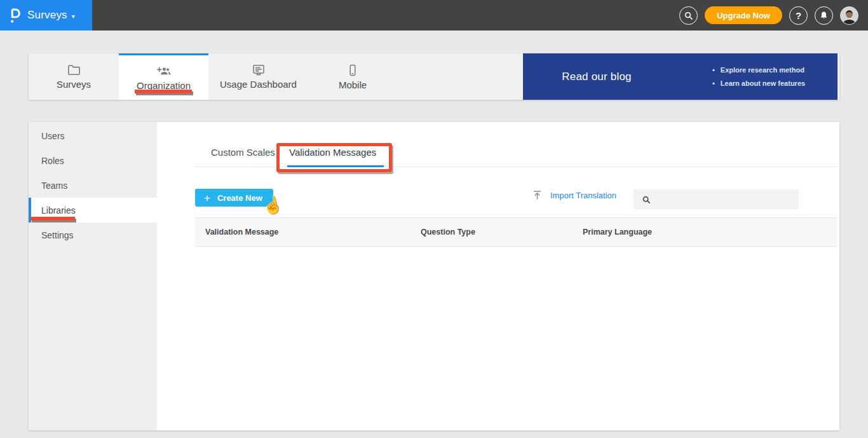 The height and width of the screenshot is (438, 868). What do you see at coordinates (680, 76) in the screenshot?
I see `blog-promo-panel: Read our blog • Explore research method …` at bounding box center [680, 76].